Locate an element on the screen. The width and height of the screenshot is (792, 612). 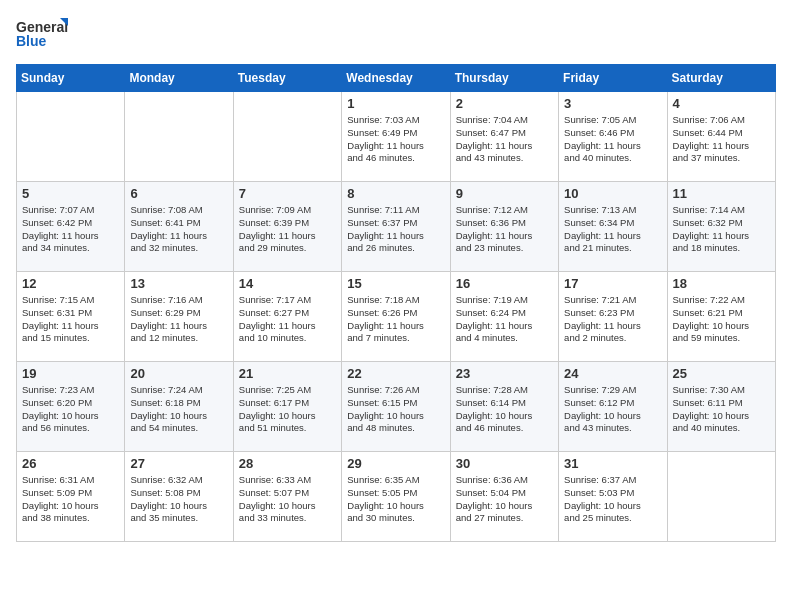
day-info: Sunrise: 7:05 AM Sunset: 6:46 PM Dayligh… is located at coordinates (612, 140).